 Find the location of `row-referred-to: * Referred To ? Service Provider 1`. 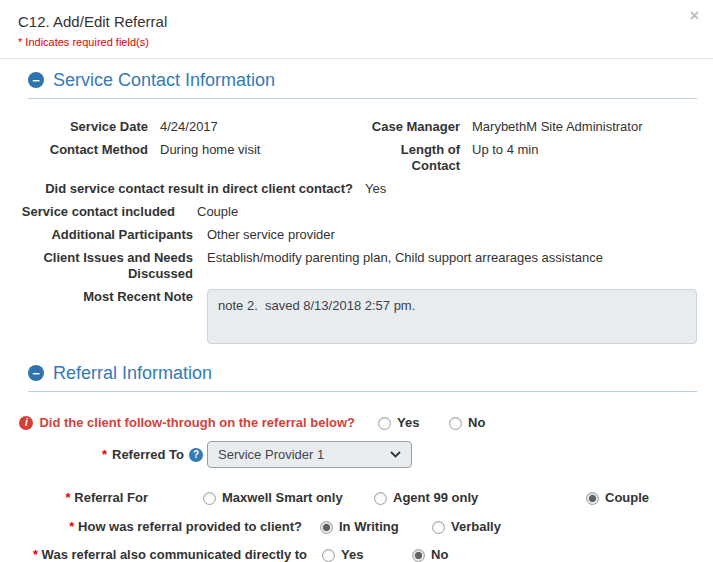

row-referred-to: * Referred To ? Service Provider 1 is located at coordinates (356, 454).